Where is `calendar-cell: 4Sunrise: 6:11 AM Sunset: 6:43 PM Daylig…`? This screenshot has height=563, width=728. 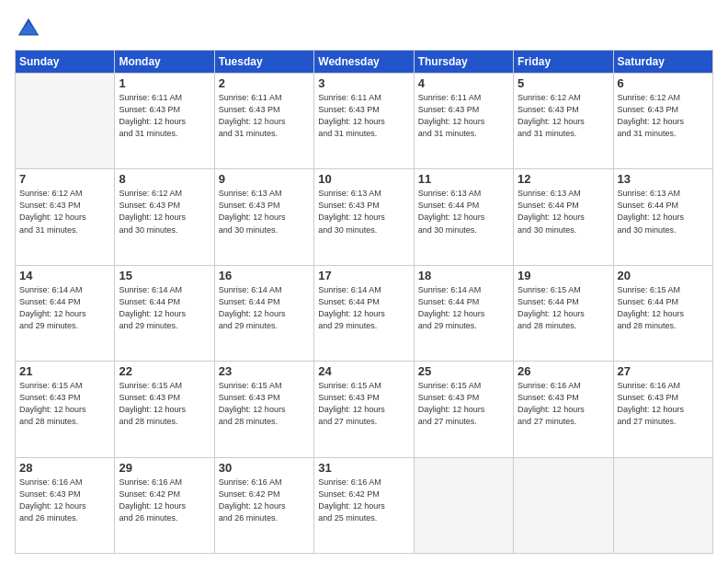
calendar-cell: 4Sunrise: 6:11 AM Sunset: 6:43 PM Daylig… is located at coordinates (463, 121).